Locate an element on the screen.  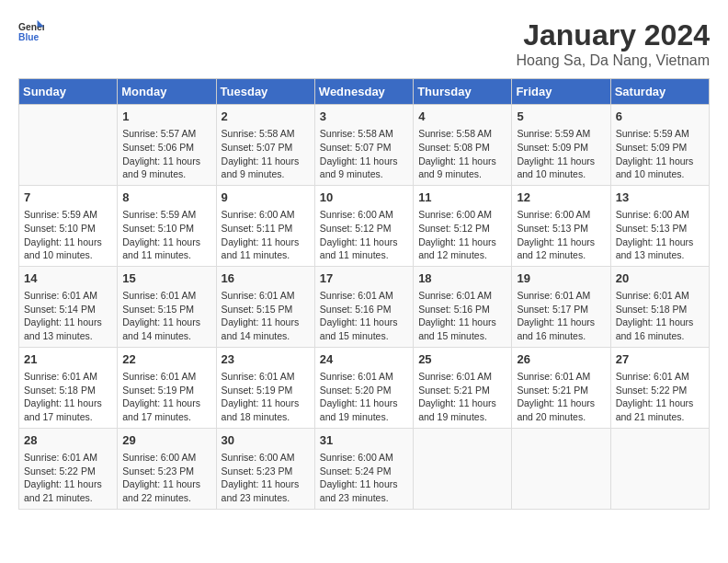
calendar-cell: 29Sunrise: 6:00 AM Sunset: 5:23 PM Dayli… is located at coordinates (167, 468).